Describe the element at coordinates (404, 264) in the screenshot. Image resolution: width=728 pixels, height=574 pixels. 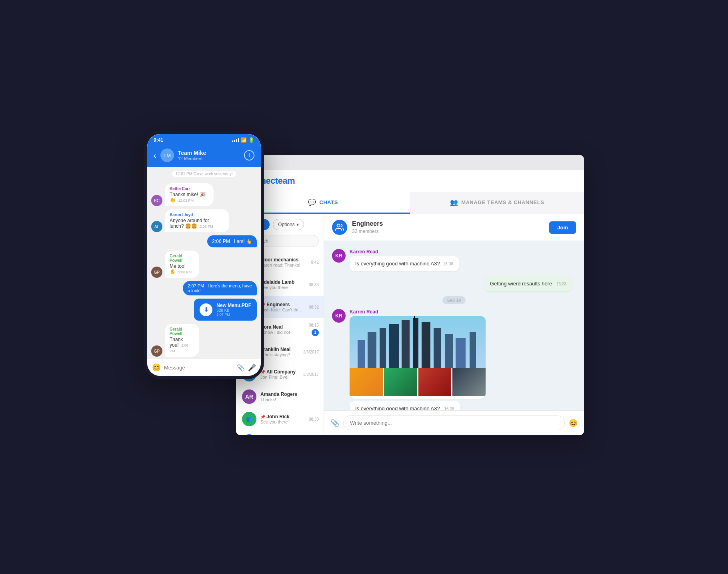
I see `message-bubble: Is everything good with machine A3?16:08` at that location.